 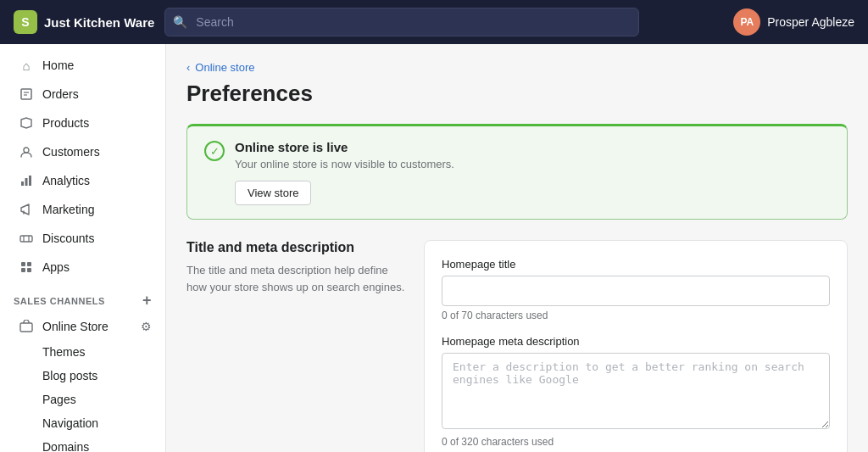 What do you see at coordinates (636, 341) in the screenshot?
I see `homepage-meta-label: Homepage meta description` at bounding box center [636, 341].